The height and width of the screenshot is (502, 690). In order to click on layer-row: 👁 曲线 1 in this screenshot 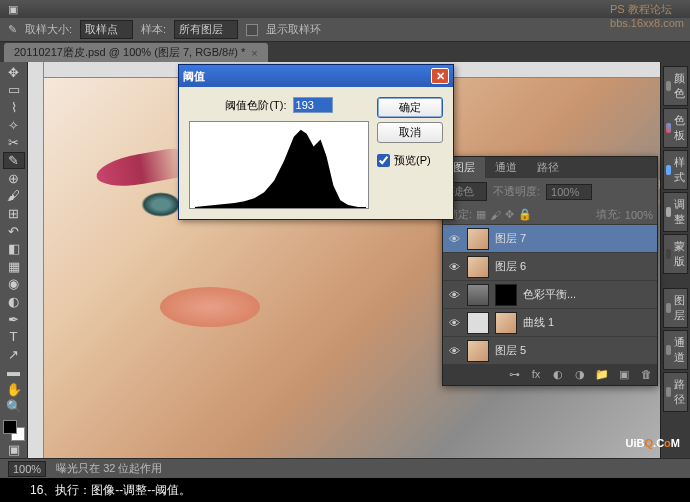, I will do `click(550, 323)`.